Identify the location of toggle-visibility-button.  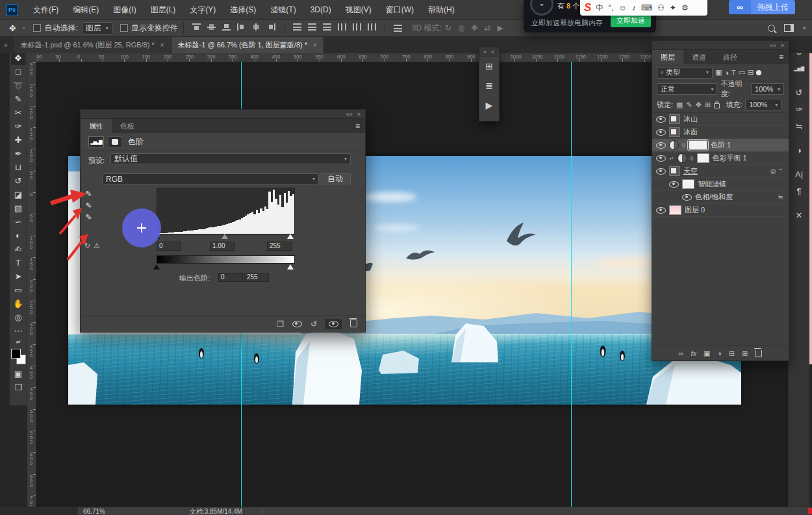
(334, 324).